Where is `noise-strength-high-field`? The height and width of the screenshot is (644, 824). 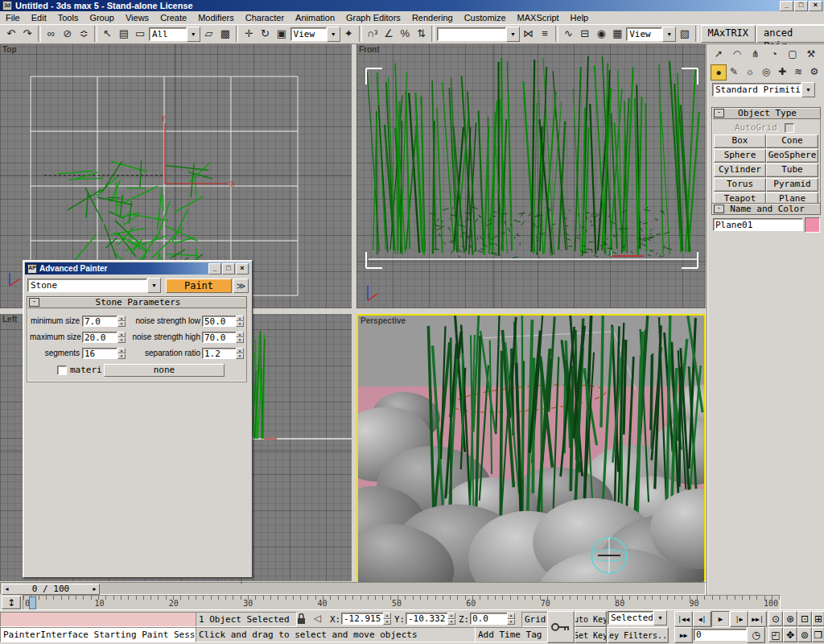
noise-strength-high-field is located at coordinates (220, 337).